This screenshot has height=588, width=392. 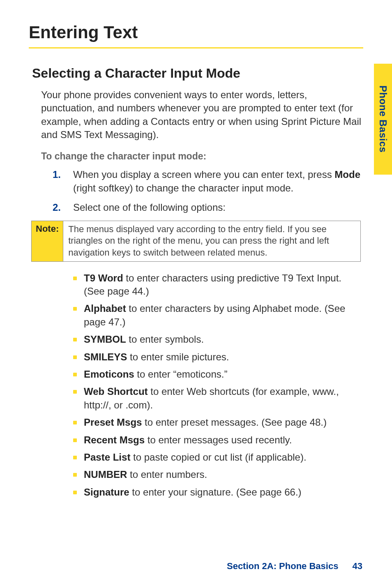 I want to click on option-label: Preset Msgs, so click(x=113, y=422).